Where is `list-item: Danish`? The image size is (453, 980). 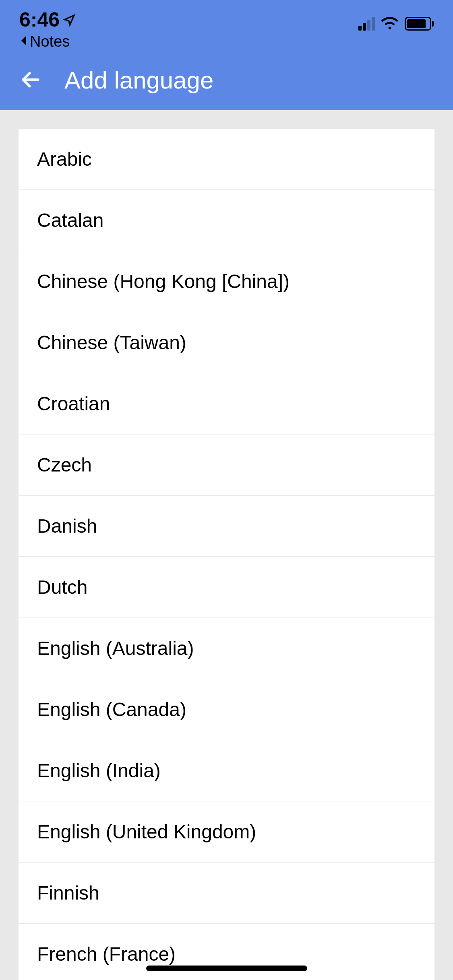 list-item: Danish is located at coordinates (226, 526).